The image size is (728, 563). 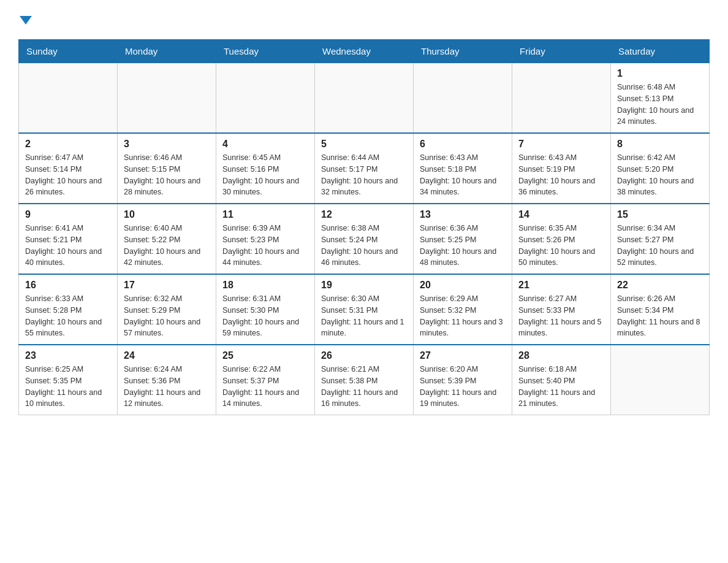 I want to click on day-detail: Sunrise: 6:21 AM Sunset: 5:38 PM Dayligh…, so click(x=364, y=386).